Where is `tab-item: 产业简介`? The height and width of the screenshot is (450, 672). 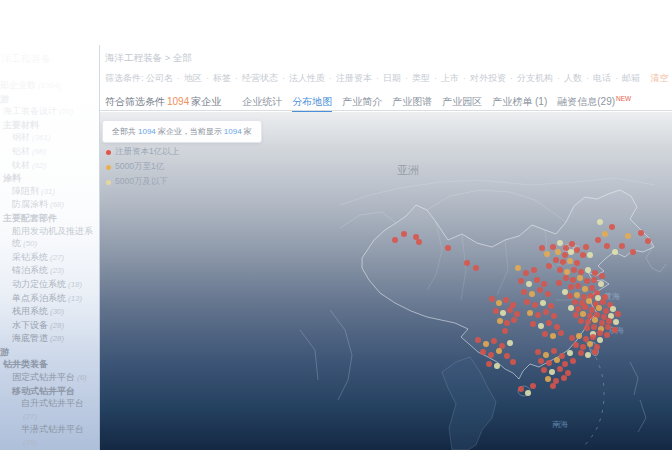
tab-item: 产业简介 is located at coordinates (362, 103).